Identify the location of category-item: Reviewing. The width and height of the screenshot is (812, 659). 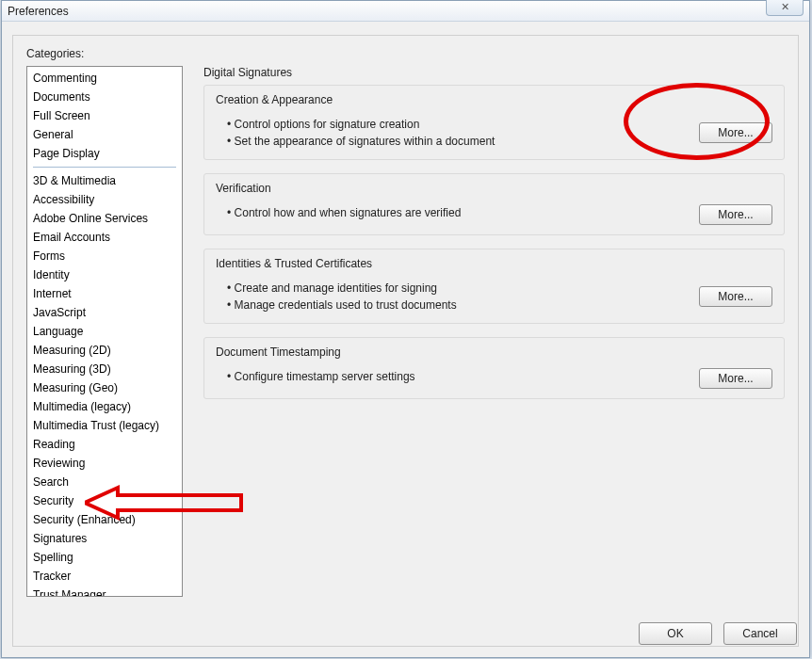
(105, 463).